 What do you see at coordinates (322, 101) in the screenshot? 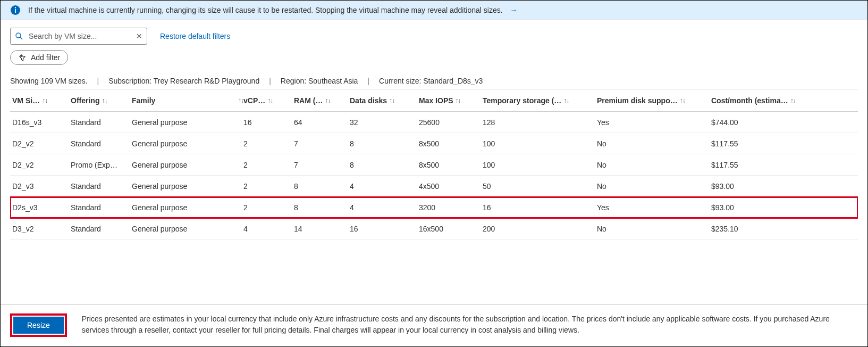
I see `col-ram: RAM (…↑↓` at bounding box center [322, 101].